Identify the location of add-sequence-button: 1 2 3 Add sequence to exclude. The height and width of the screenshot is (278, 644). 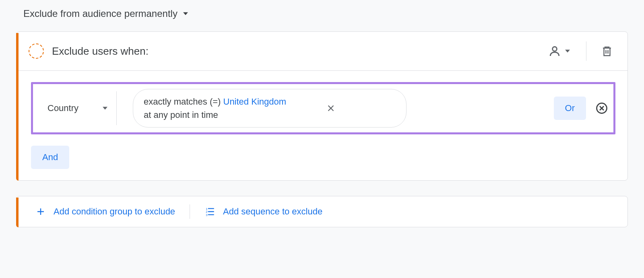
(263, 212).